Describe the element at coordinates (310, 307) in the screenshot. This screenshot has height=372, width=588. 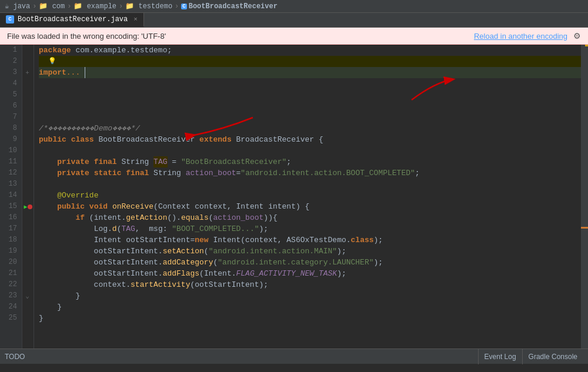
I see `code-line-24: }` at that location.